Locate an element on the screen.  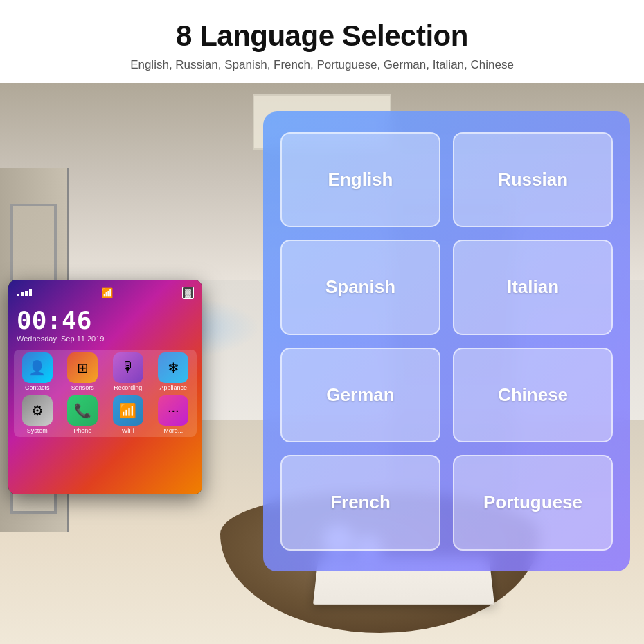
app-icon-sensors: ⊞ is located at coordinates (82, 368).